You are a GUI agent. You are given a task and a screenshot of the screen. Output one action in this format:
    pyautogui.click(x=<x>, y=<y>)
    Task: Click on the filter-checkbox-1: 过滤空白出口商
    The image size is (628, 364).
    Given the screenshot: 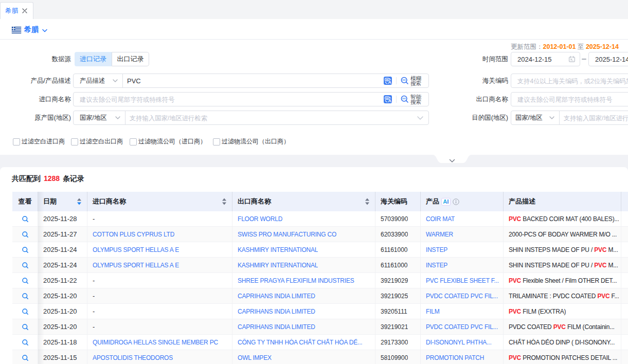 What is the action you would take?
    pyautogui.click(x=97, y=142)
    